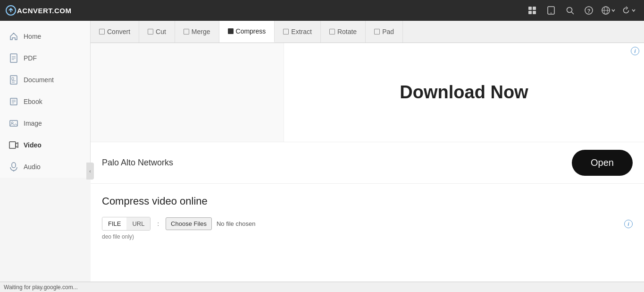  What do you see at coordinates (551, 10) in the screenshot?
I see `tablet-icon` at bounding box center [551, 10].